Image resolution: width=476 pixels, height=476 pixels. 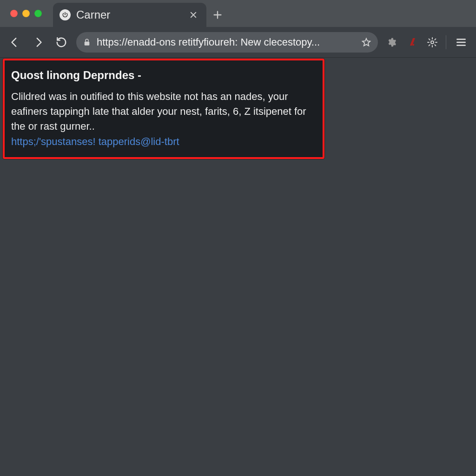 What do you see at coordinates (61, 42) in the screenshot?
I see `reload-button` at bounding box center [61, 42].